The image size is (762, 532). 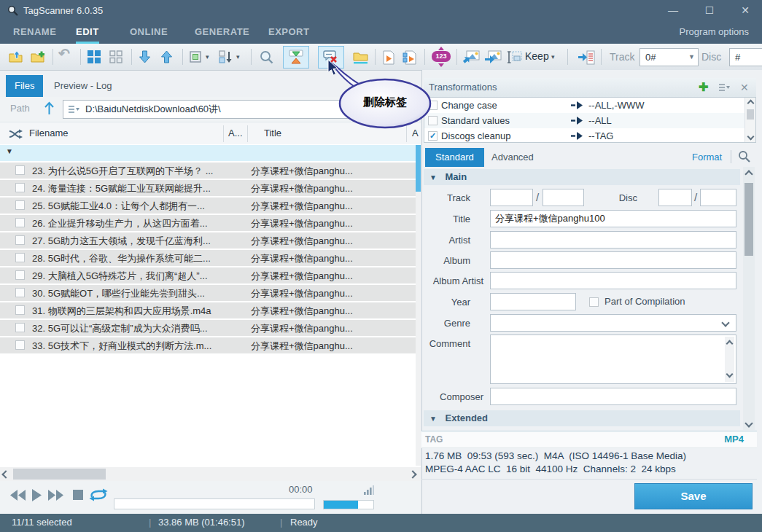 What do you see at coordinates (729, 359) in the screenshot?
I see `comment-scrollbar` at bounding box center [729, 359].